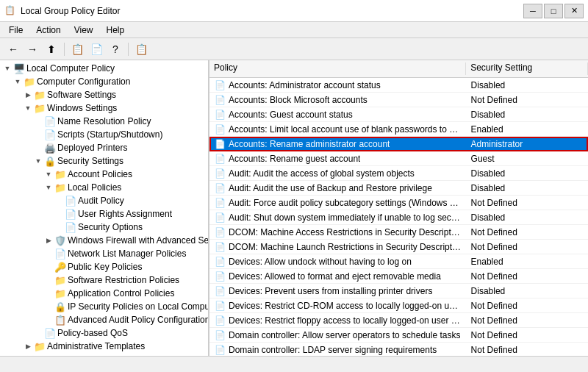  I want to click on tree-label-cc: Computer Configuration, so click(84, 82).